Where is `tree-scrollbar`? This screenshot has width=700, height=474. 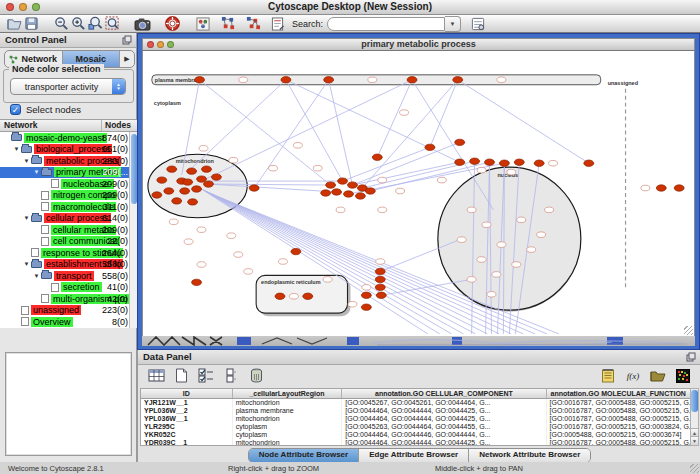 tree-scrollbar is located at coordinates (133, 230).